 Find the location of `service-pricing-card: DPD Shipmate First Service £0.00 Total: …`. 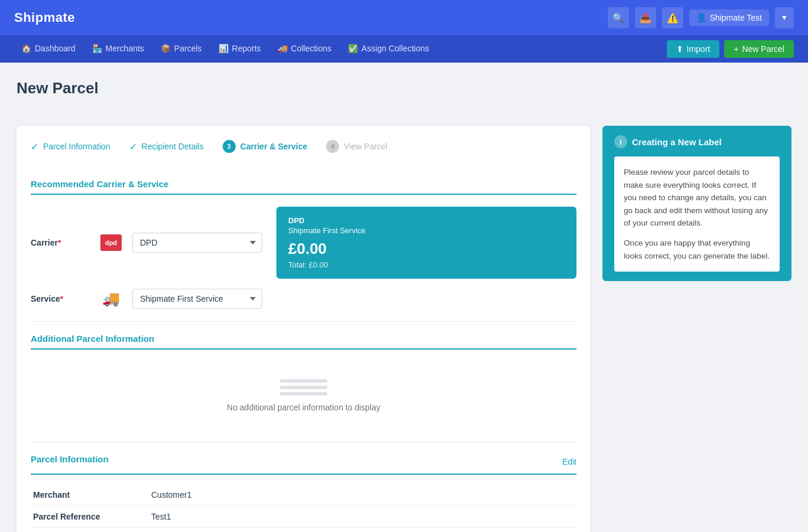

service-pricing-card: DPD Shipmate First Service £0.00 Total: … is located at coordinates (426, 243).